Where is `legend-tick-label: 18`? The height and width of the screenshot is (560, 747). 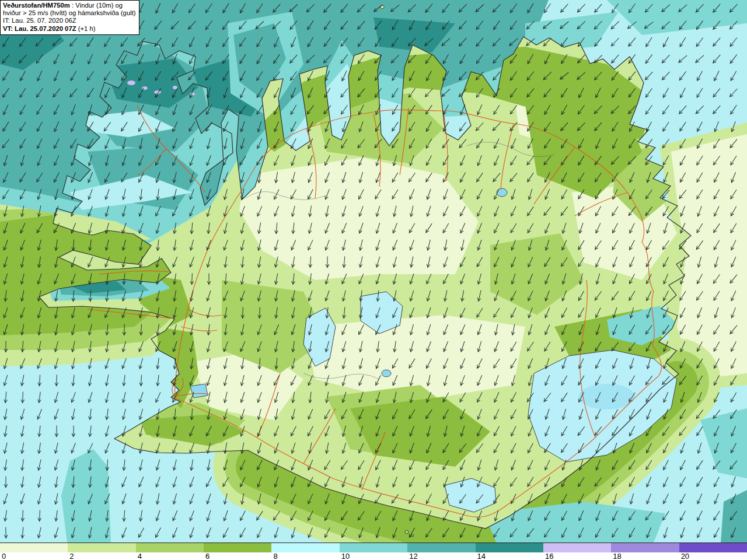
legend-tick-label: 18 is located at coordinates (617, 556).